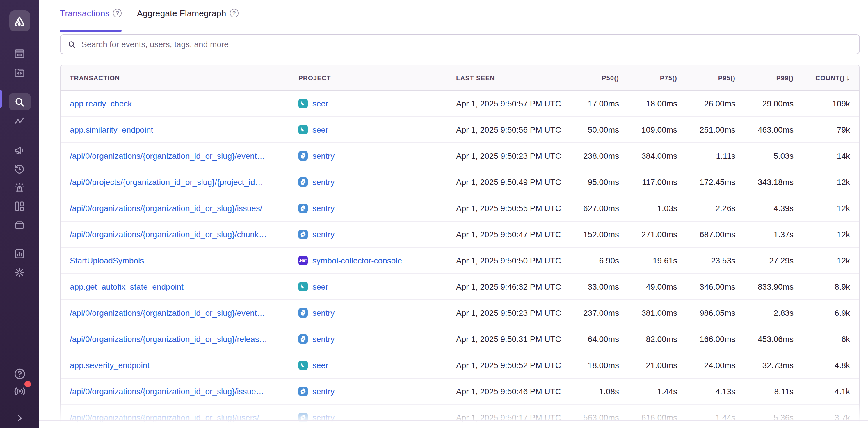 Image resolution: width=868 pixels, height=428 pixels. Describe the element at coordinates (110, 365) in the screenshot. I see `transaction-link: app.severity_endpoint` at that location.